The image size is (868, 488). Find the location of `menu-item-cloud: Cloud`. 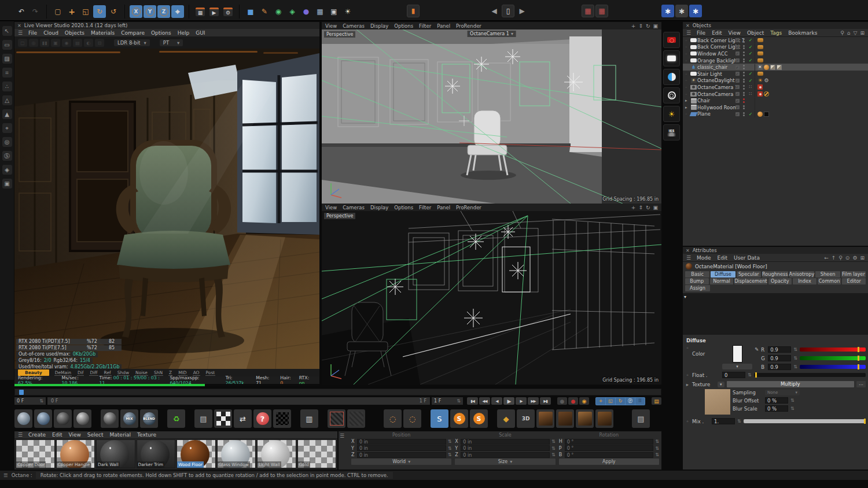

menu-item-cloud: Cloud is located at coordinates (51, 33).